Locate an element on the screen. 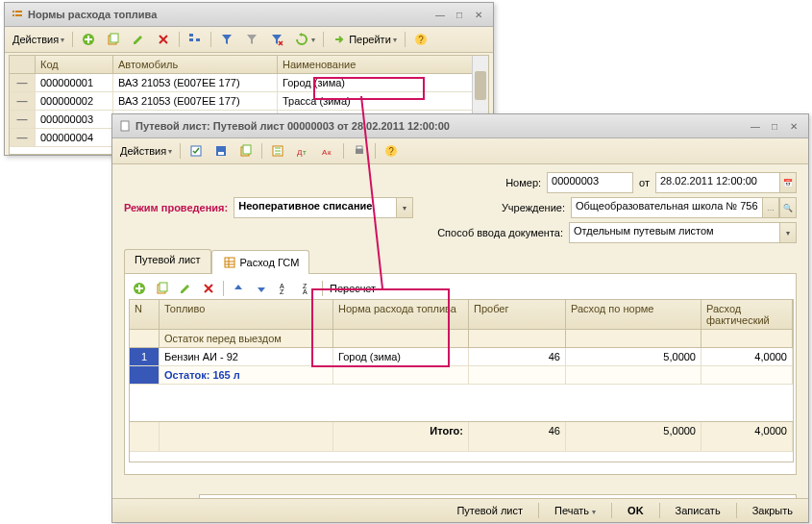  delete-row-button is located at coordinates (209, 288).